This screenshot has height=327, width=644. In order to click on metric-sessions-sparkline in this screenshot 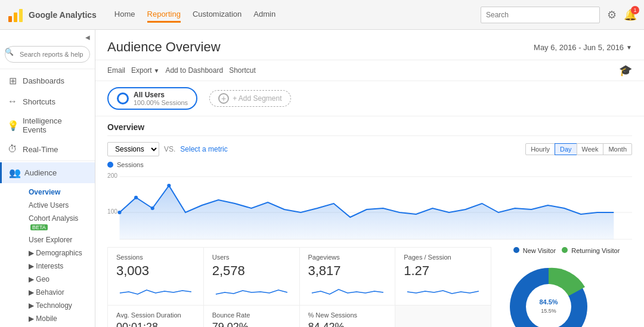, I will do `click(156, 290)`.